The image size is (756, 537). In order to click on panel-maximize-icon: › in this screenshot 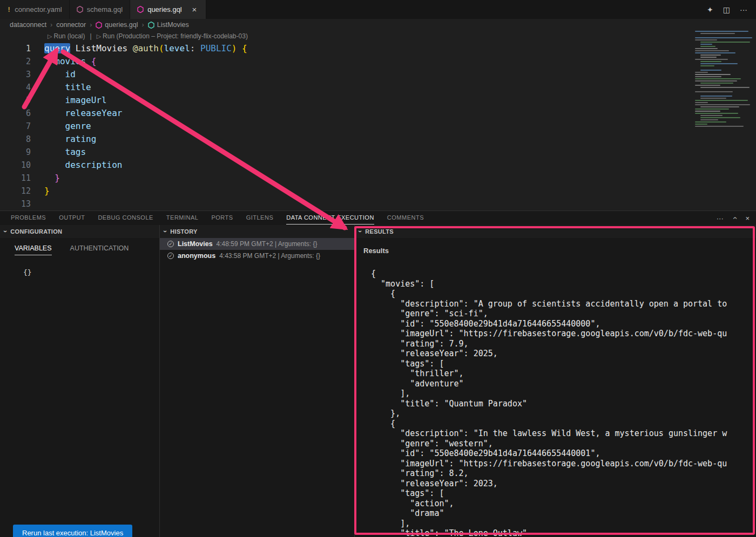, I will do `click(734, 218)`.